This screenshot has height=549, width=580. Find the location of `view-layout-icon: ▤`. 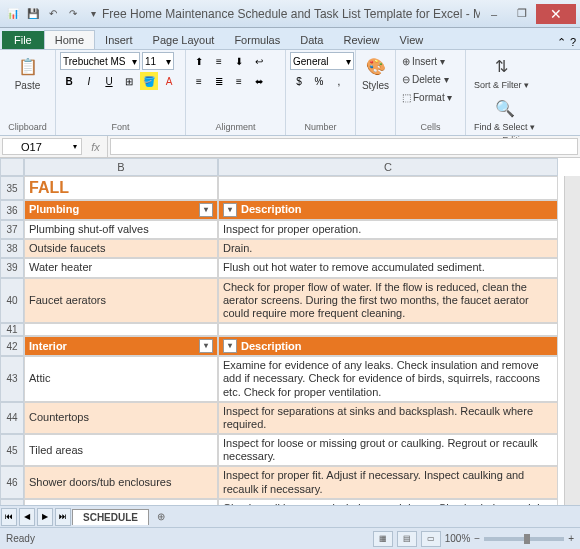

view-layout-icon: ▤ is located at coordinates (407, 539).